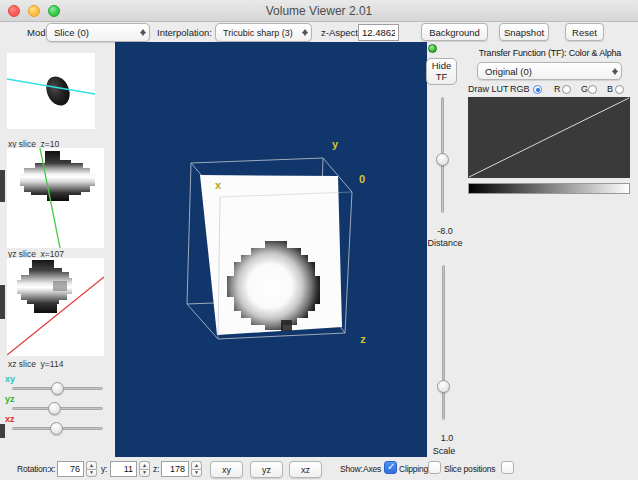 The image size is (638, 480). Describe the element at coordinates (549, 188) in the screenshot. I see `lut-gradient-bar` at that location.